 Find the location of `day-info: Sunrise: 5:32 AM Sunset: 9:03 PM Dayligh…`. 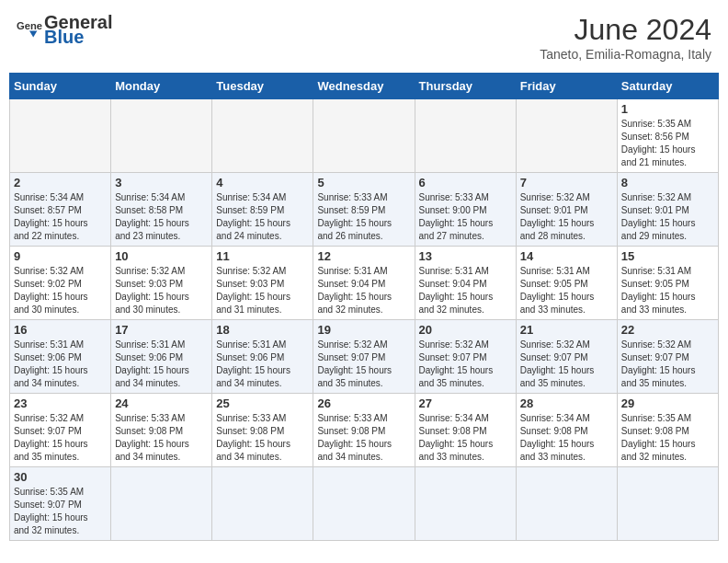

day-info: Sunrise: 5:32 AM Sunset: 9:03 PM Dayligh… is located at coordinates (162, 291).